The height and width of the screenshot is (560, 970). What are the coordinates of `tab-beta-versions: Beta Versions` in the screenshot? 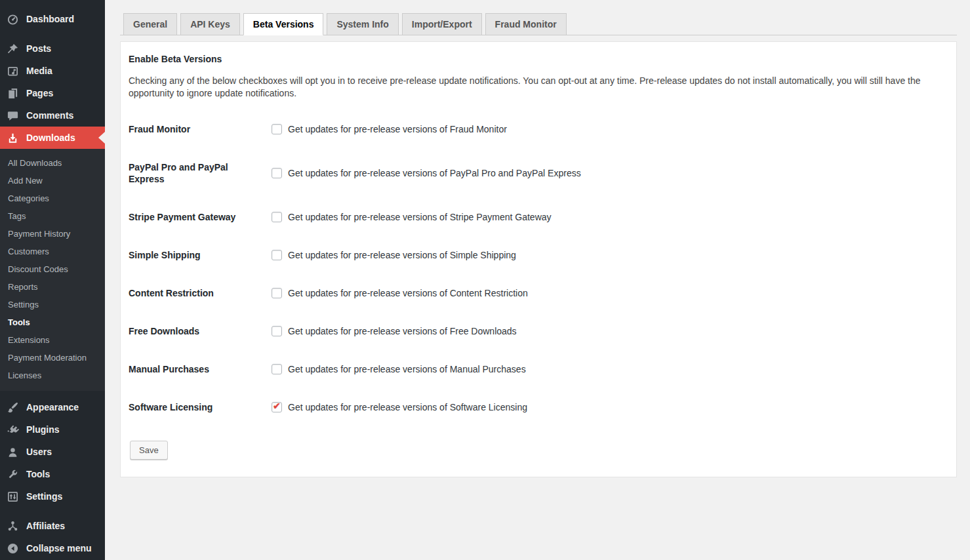 It's located at (283, 24).